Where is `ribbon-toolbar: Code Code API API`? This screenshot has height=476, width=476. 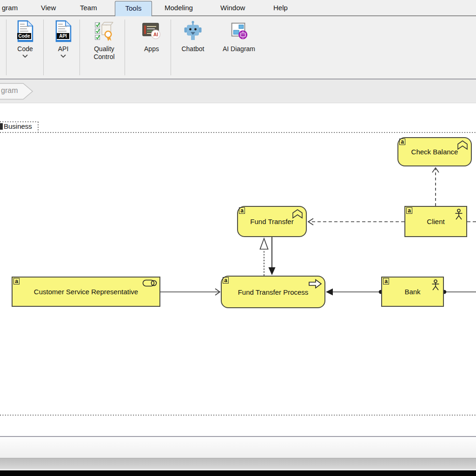
ribbon-toolbar: Code Code API API is located at coordinates (238, 48).